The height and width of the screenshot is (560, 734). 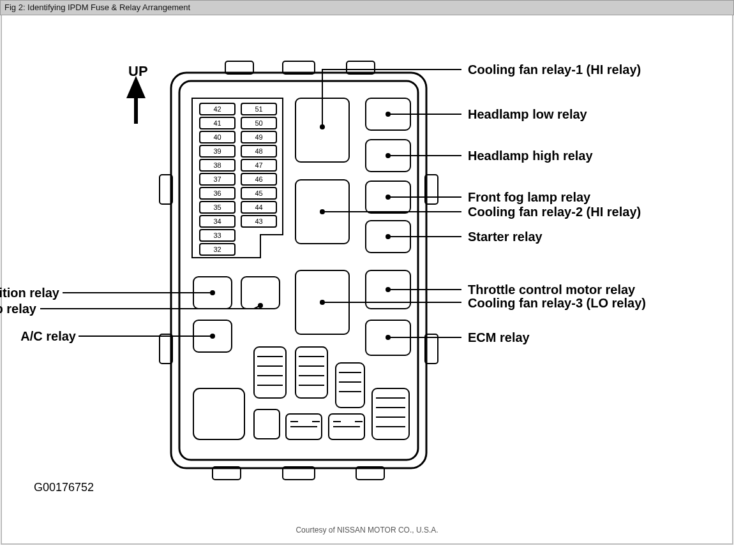 I want to click on diagram-id: G00176752, so click(x=64, y=487).